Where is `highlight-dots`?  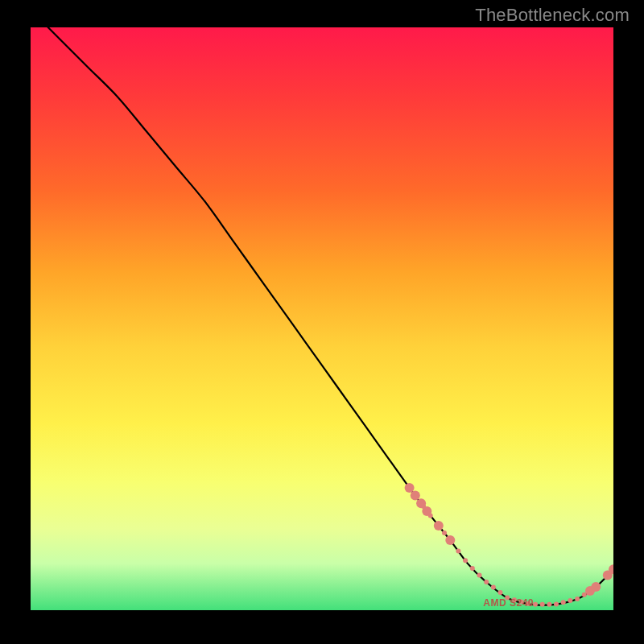 highlight-dots is located at coordinates (509, 545).